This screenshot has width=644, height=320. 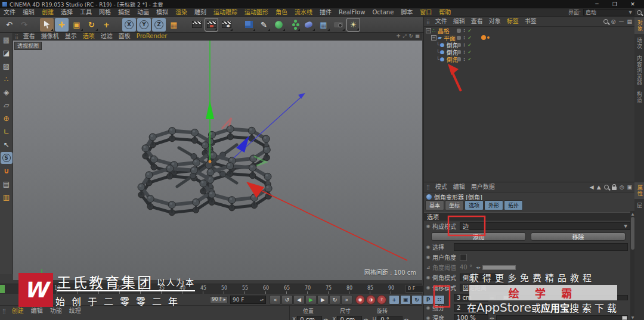 What do you see at coordinates (639, 206) in the screenshot?
I see `manager-tab: 层` at bounding box center [639, 206].